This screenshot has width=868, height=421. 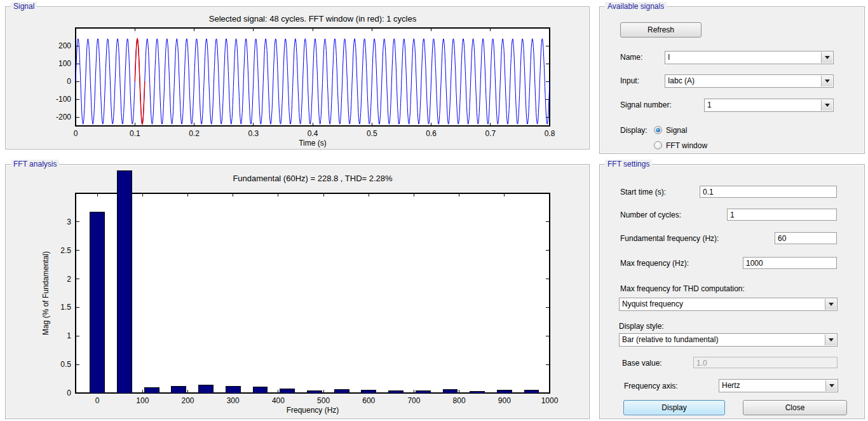 What do you see at coordinates (505, 401) in the screenshot?
I see `svg-text: 900` at bounding box center [505, 401].